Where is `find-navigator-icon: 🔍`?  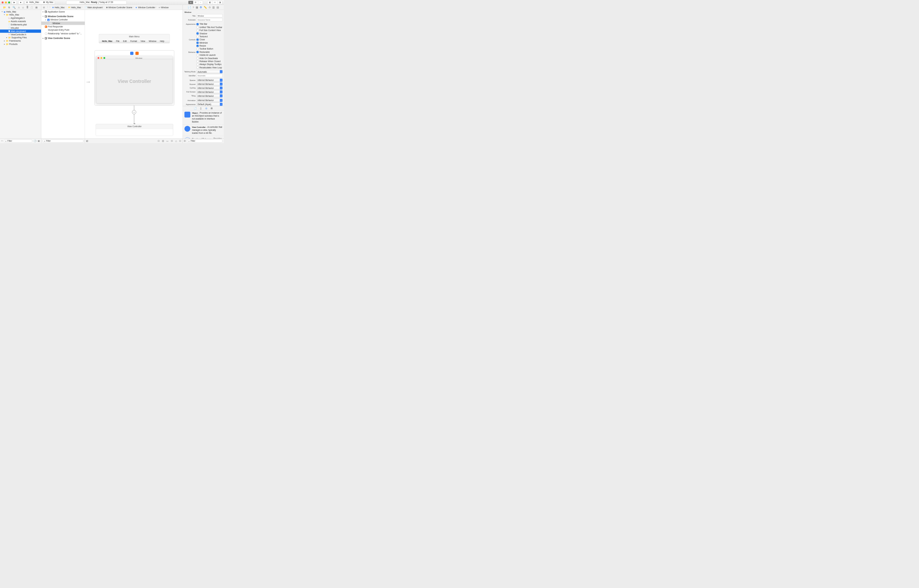
find-navigator-icon: 🔍 is located at coordinates (14, 8).